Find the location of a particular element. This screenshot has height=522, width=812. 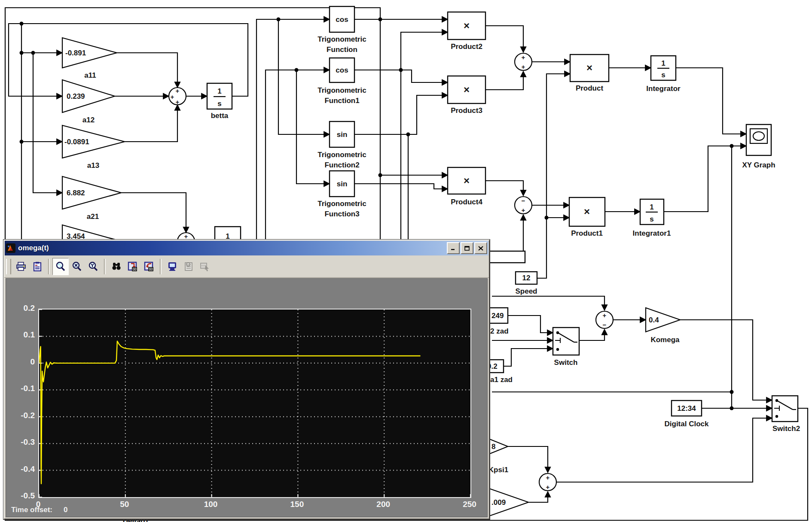

screen-icon is located at coordinates (172, 267).